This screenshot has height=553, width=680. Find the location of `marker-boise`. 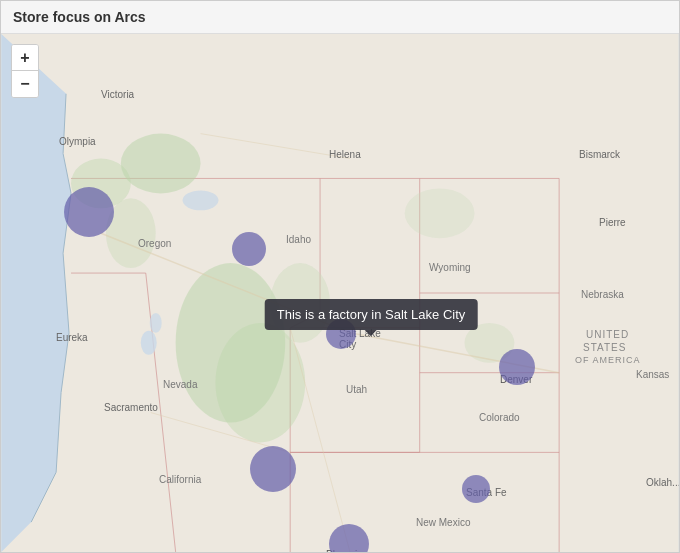

marker-boise is located at coordinates (249, 249).